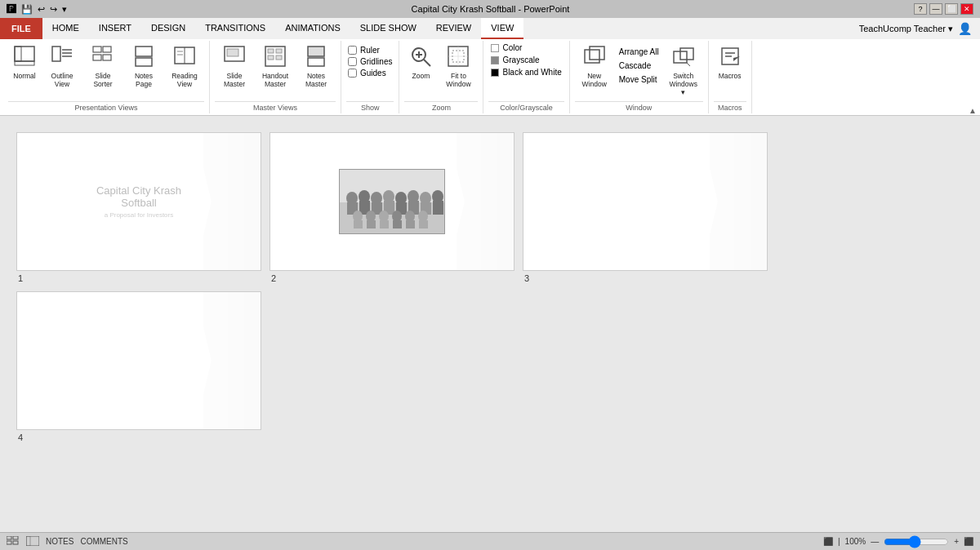 This screenshot has height=550, width=980. I want to click on grayscale-label: Grayscale, so click(521, 60).